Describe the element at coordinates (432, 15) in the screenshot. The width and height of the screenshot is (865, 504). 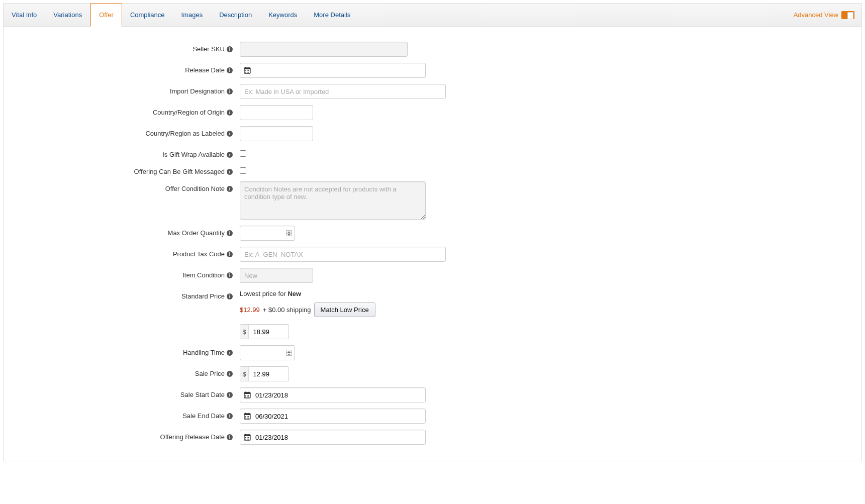
I see `tab-bar: Vital Info Variations Offer Compliance I…` at that location.